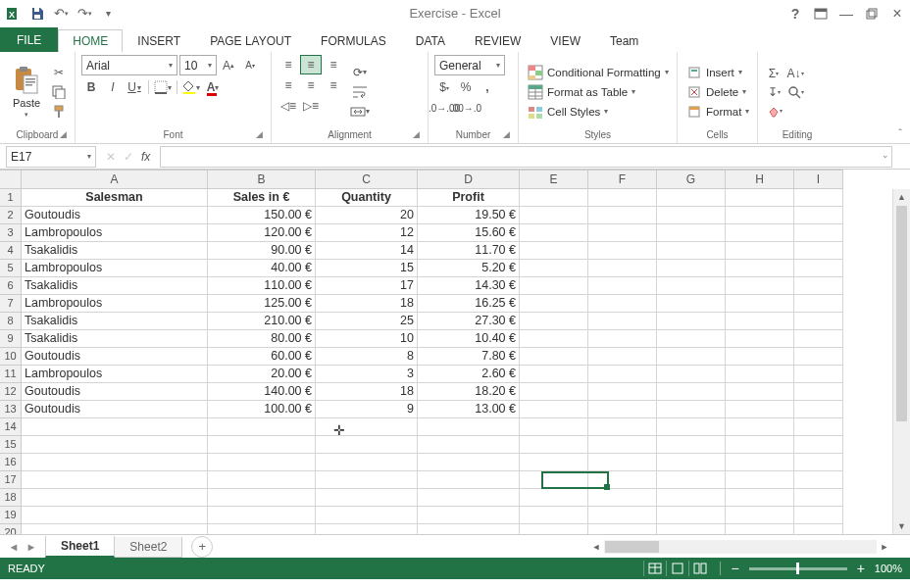 This screenshot has height=588, width=910. What do you see at coordinates (108, 14) in the screenshot?
I see `qat-customize-icon: ▾` at bounding box center [108, 14].